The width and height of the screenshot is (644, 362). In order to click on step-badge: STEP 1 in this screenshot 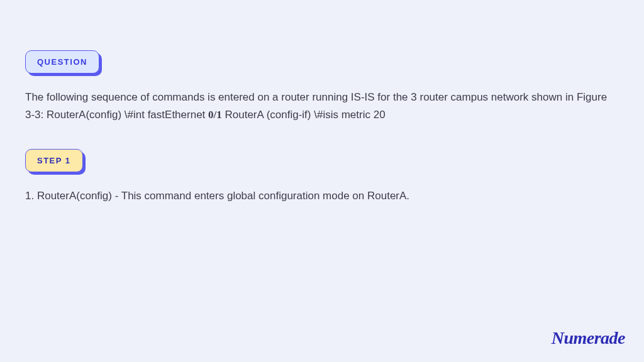, I will do `click(54, 161)`.